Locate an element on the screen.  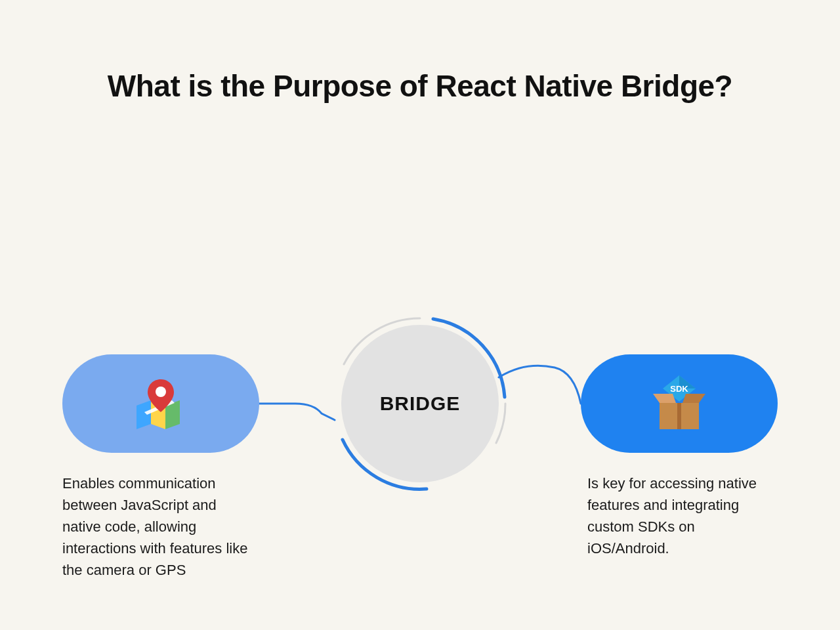
right-description: Is key for accessing native features and… is located at coordinates (679, 516).